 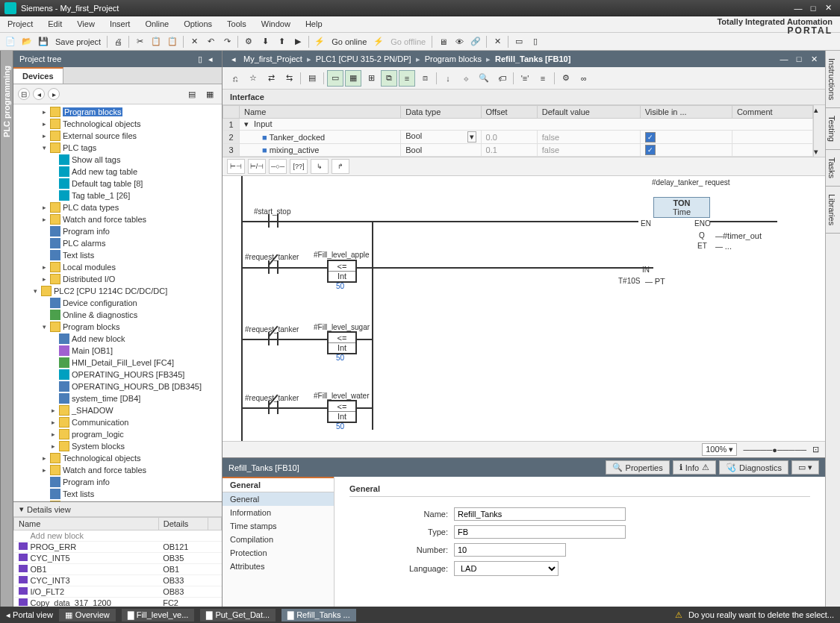 I want to click on details-row: CYC_INT3OB33, so click(x=118, y=580).